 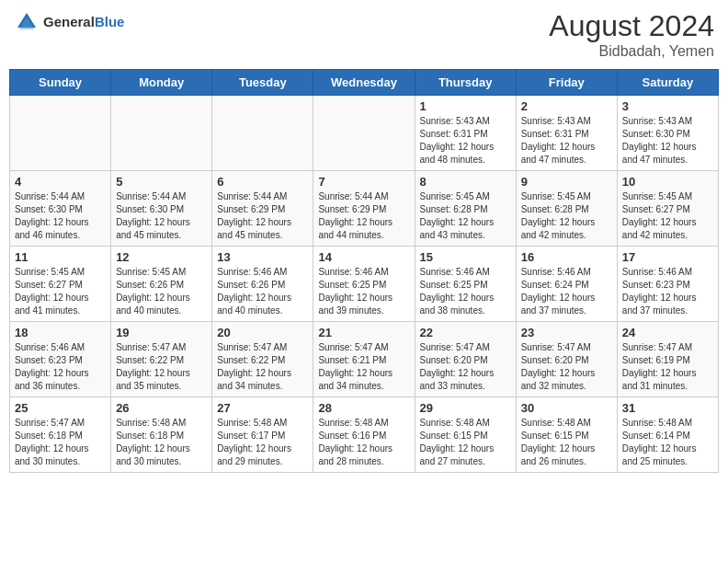 I want to click on day-cell: 19Sunrise: 5:47 AM Sunset: 6:22 PM Dayli…, so click(x=162, y=360).